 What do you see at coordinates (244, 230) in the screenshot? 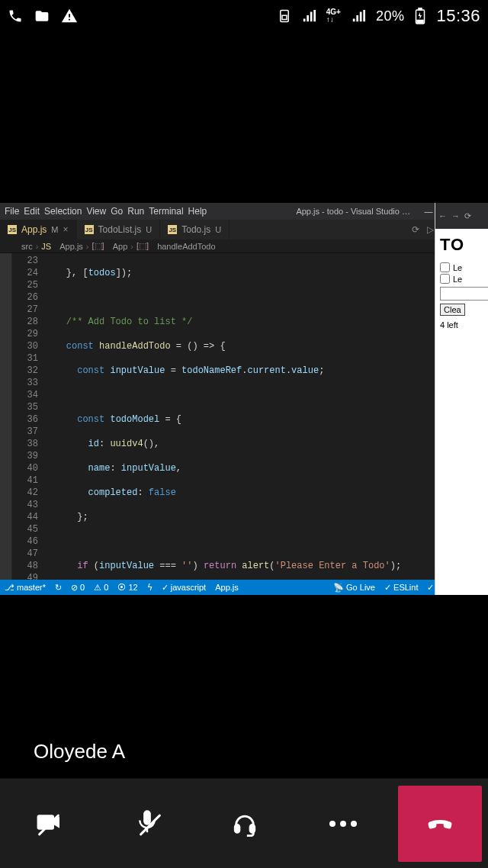
I see `editor-tabs: JS App.js M × JS TodoList.js U JS Todo.j…` at bounding box center [244, 230].